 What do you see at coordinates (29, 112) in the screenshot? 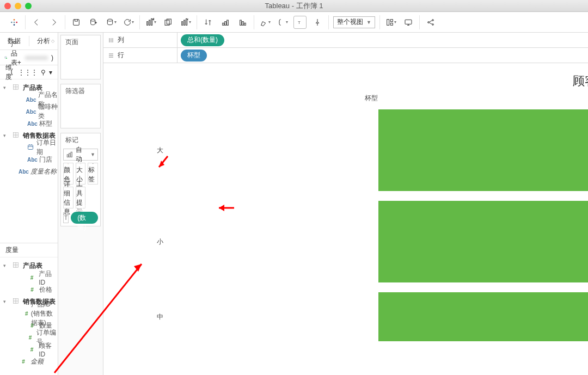
I see `tree-field: Abc咖啡种类` at bounding box center [29, 112].